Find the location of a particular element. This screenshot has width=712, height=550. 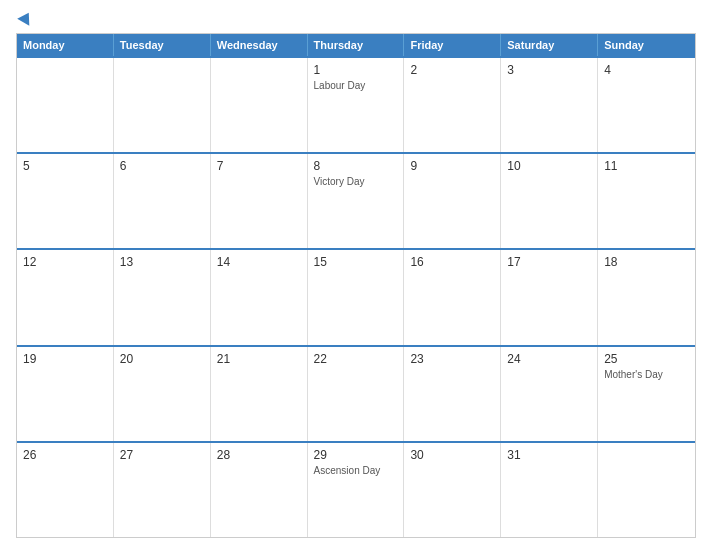

event-label: Labour Day is located at coordinates (356, 86).